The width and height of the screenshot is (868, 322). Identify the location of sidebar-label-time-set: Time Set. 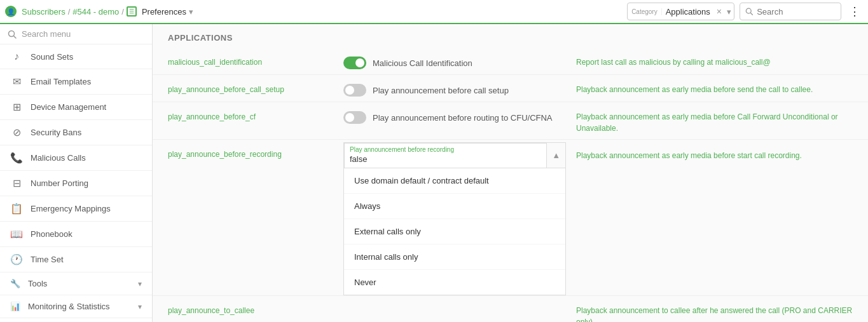
(47, 259).